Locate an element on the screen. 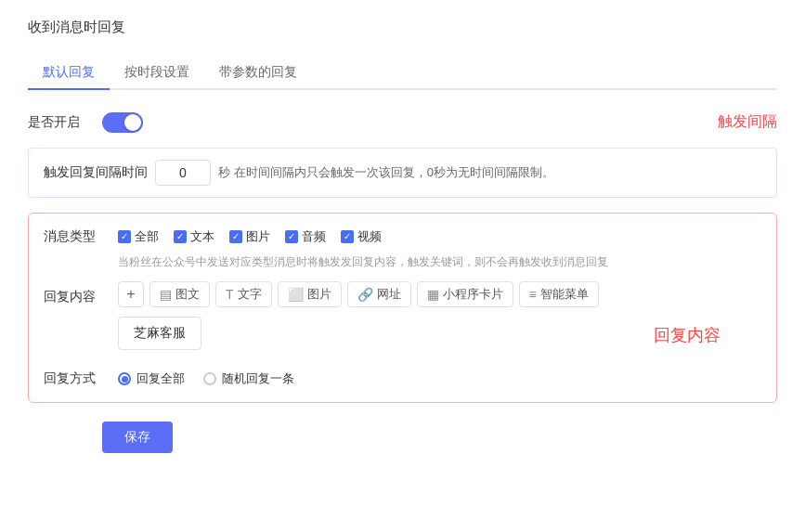  checkbox-text: 文本 is located at coordinates (194, 237).